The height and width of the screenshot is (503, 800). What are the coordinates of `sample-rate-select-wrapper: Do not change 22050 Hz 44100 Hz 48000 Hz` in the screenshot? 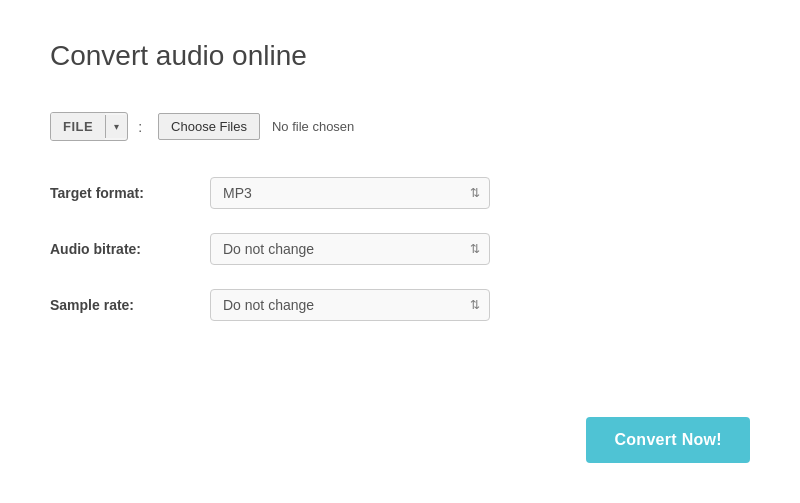 It's located at (350, 305).